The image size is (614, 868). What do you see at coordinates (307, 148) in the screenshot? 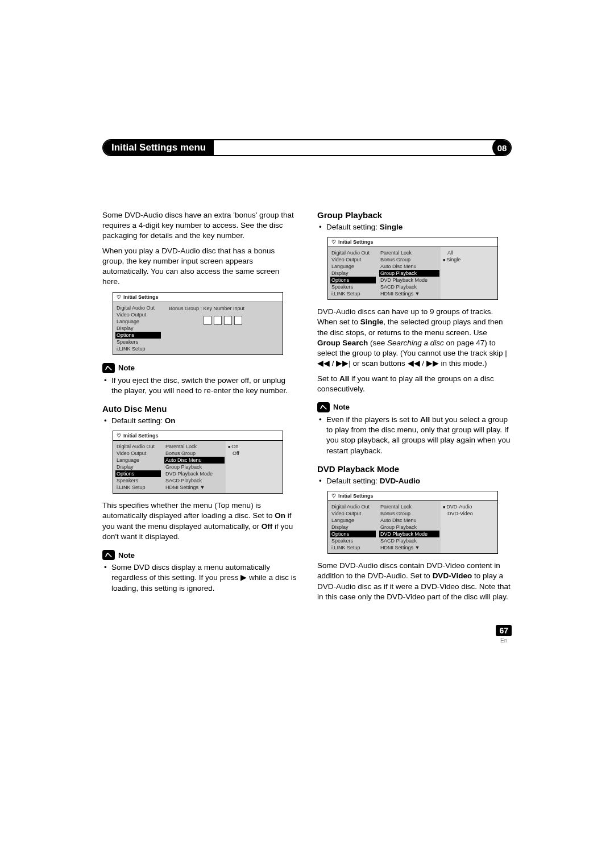
I see `chapter-header: Initial Settings menu 08` at bounding box center [307, 148].